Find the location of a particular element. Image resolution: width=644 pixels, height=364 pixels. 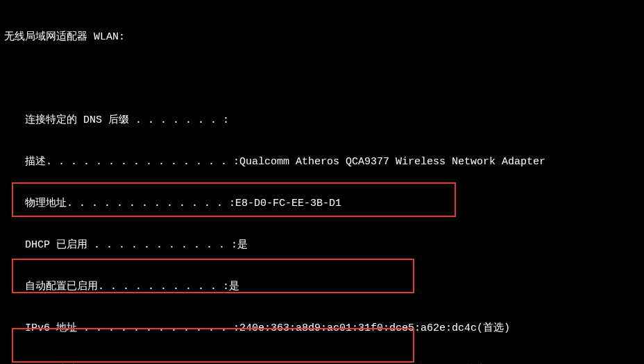

config-row: IPv6 地址 . . . . . . . . . . . . : 240e:3… is located at coordinates (322, 329).